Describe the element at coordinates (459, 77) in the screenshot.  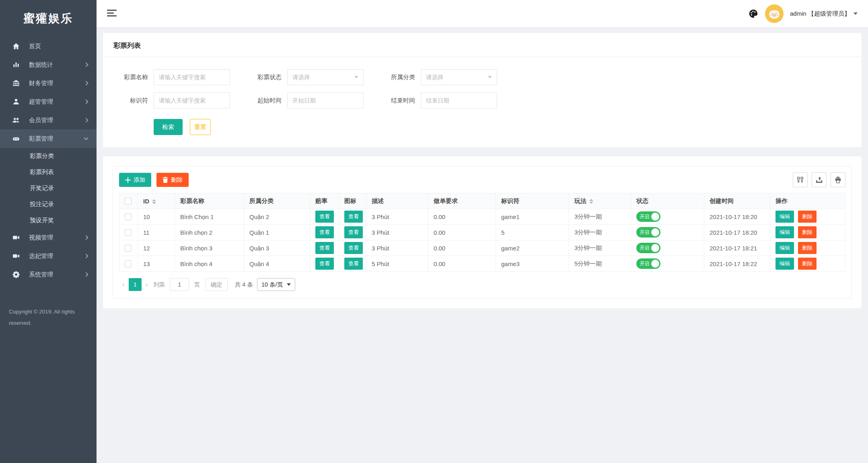
I see `category-select: 请选择` at that location.